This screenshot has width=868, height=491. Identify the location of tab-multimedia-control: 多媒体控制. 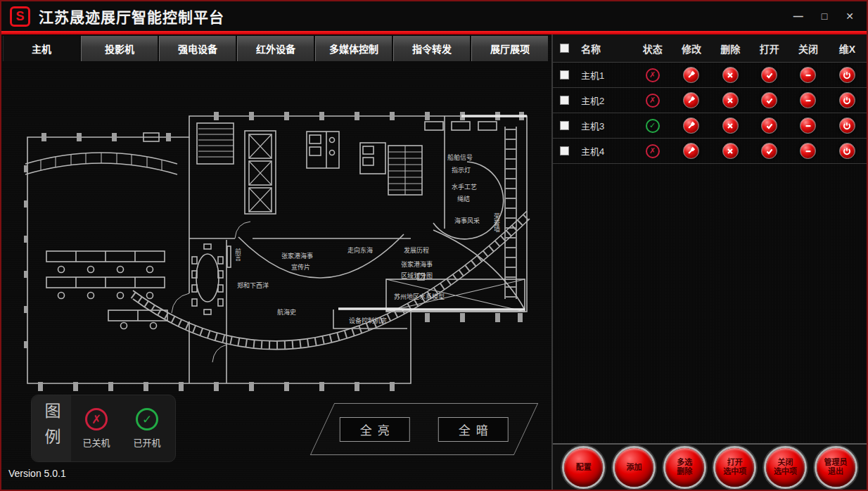
(353, 49).